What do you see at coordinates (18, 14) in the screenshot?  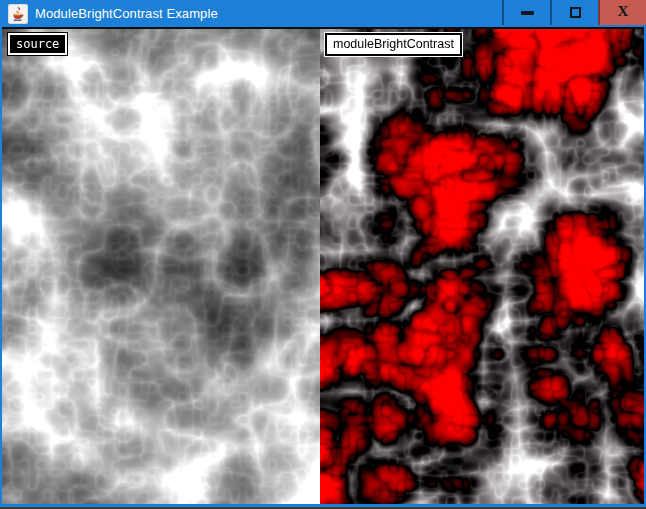 I see `java-coffee-cup-icon` at bounding box center [18, 14].